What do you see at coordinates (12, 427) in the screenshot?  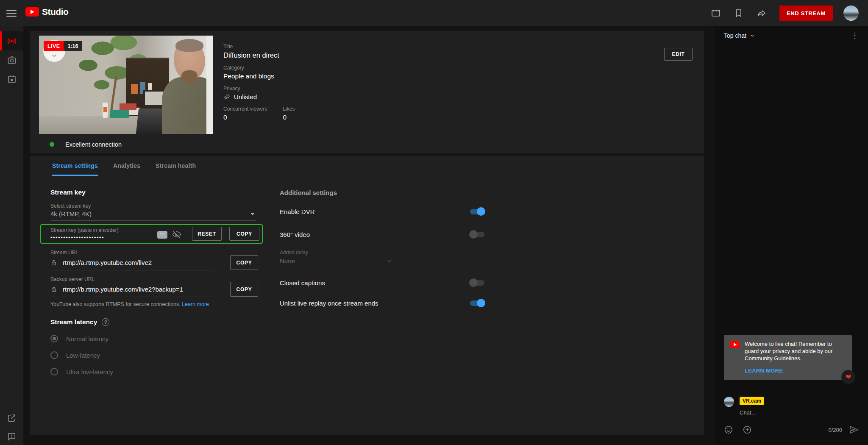 I see `sidebar-bottom` at bounding box center [12, 427].